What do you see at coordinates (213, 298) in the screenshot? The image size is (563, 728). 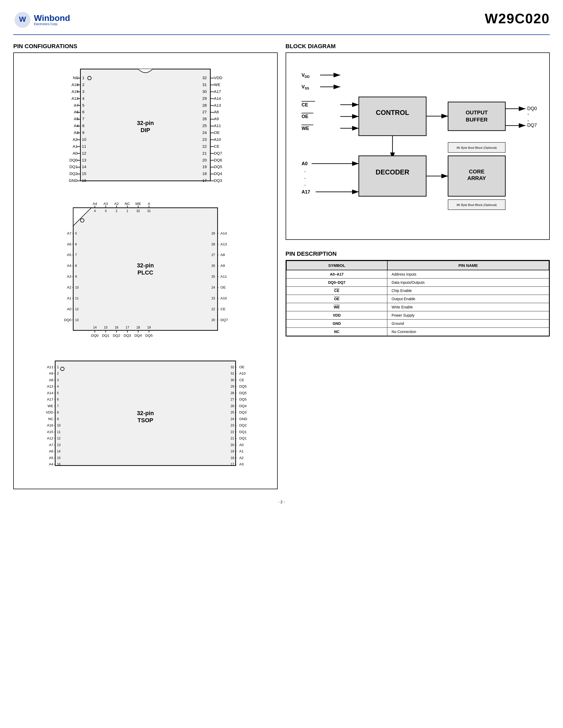 I see `svg-text: 23` at bounding box center [213, 298].